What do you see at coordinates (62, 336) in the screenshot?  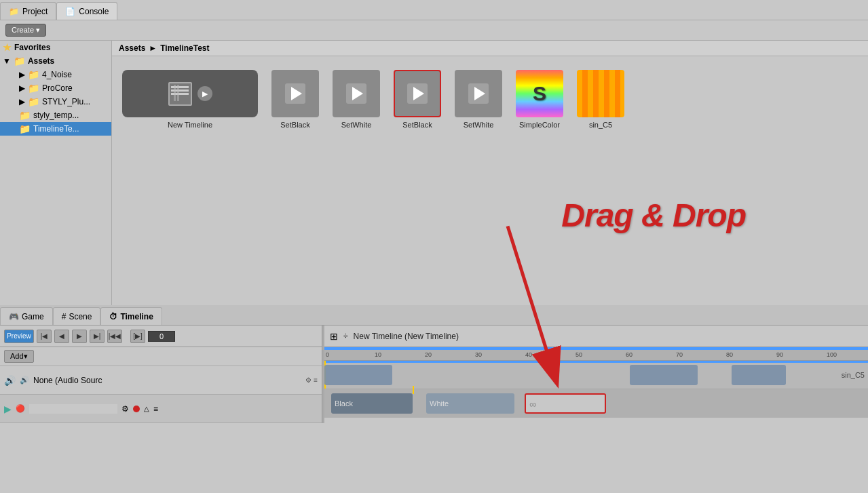 I see `step-back-button: ◀` at bounding box center [62, 336].